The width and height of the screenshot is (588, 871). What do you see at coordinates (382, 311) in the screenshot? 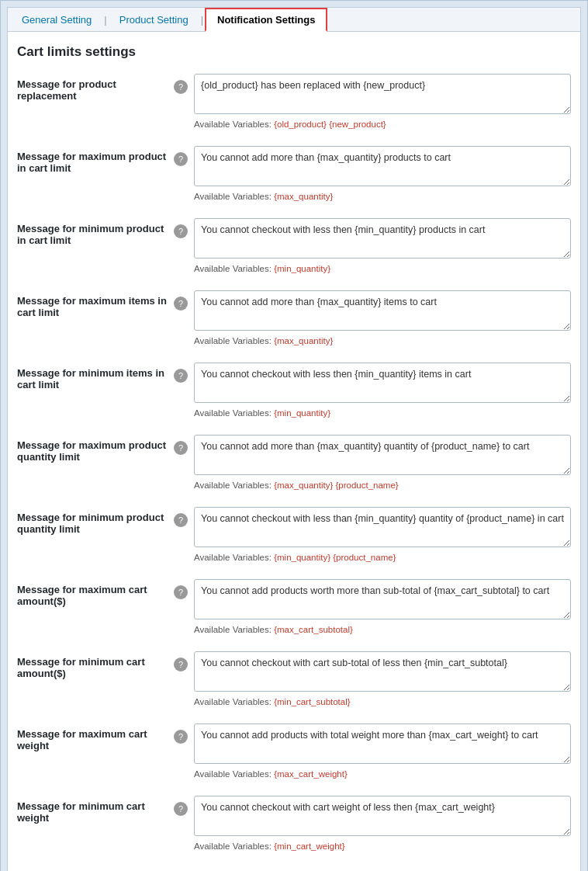
I see `textarea-max-items-cart: You cannot add more than {max_quantity} …` at bounding box center [382, 311].